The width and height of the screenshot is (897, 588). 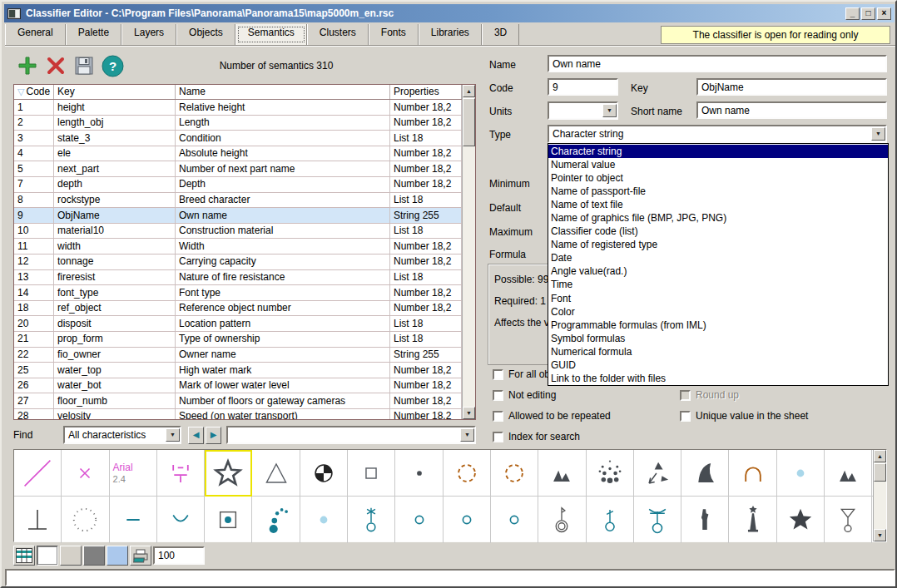 I want to click on maximize-button: □, so click(x=869, y=13).